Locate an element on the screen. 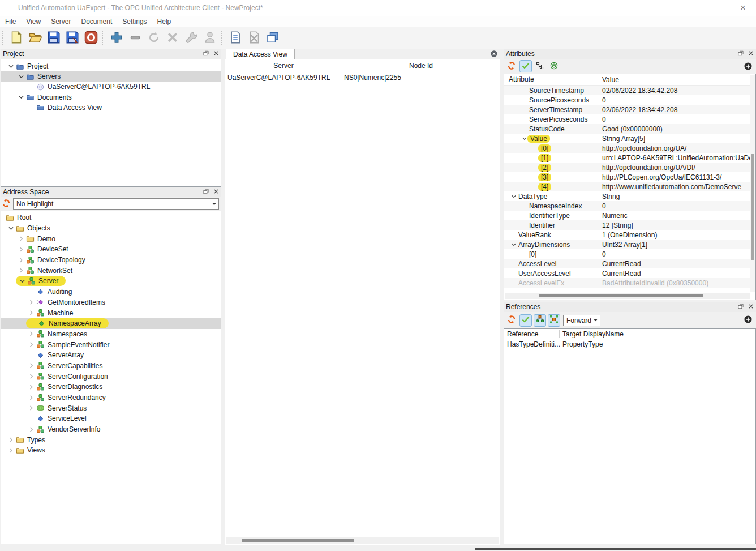 The image size is (756, 551). tree-item-serverstatus: ServerStatus is located at coordinates (111, 408).